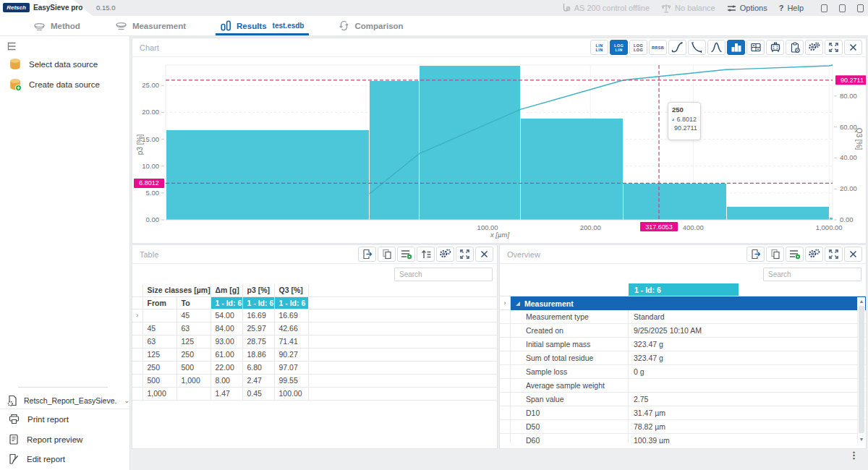  What do you see at coordinates (833, 255) in the screenshot?
I see `overview-fullscreen-button` at bounding box center [833, 255].